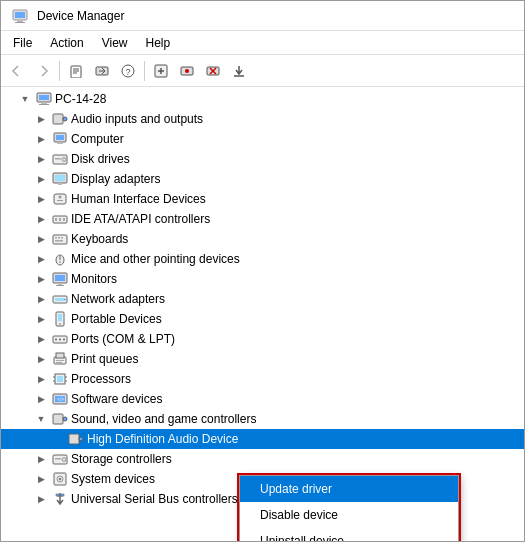  What do you see at coordinates (113, 479) in the screenshot?
I see `system-label: System devices` at bounding box center [113, 479].